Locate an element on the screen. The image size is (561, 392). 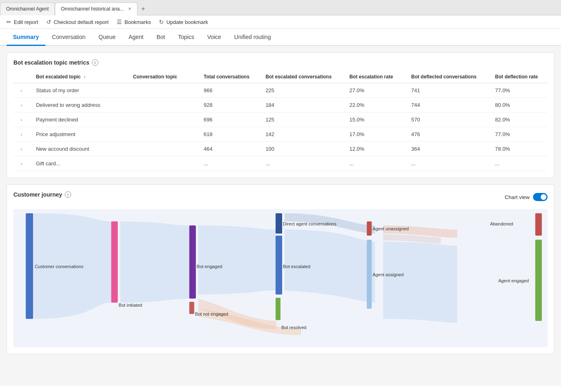
node-customer-conv is located at coordinates (29, 266).